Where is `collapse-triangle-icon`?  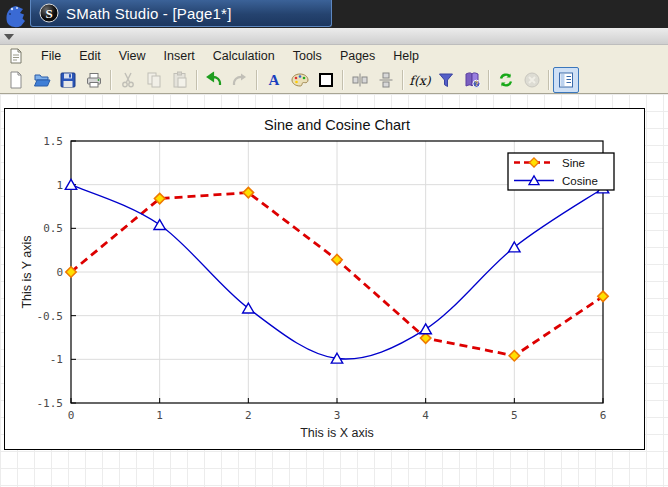
collapse-triangle-icon is located at coordinates (9, 37).